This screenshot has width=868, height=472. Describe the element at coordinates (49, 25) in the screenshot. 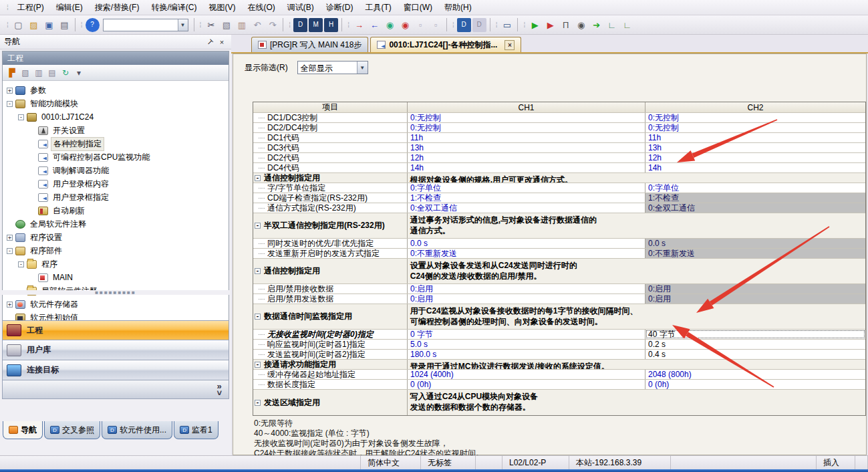

I see `save-project-icon: ▣` at that location.